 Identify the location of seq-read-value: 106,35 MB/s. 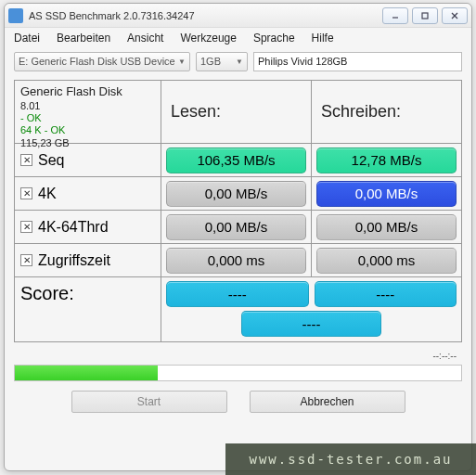
(236, 160).